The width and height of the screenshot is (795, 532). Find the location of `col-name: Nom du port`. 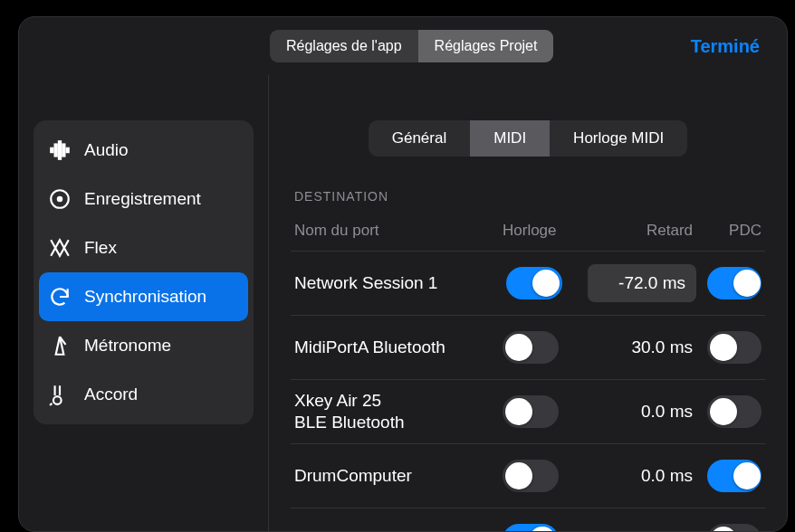

col-name: Nom du port is located at coordinates (398, 231).